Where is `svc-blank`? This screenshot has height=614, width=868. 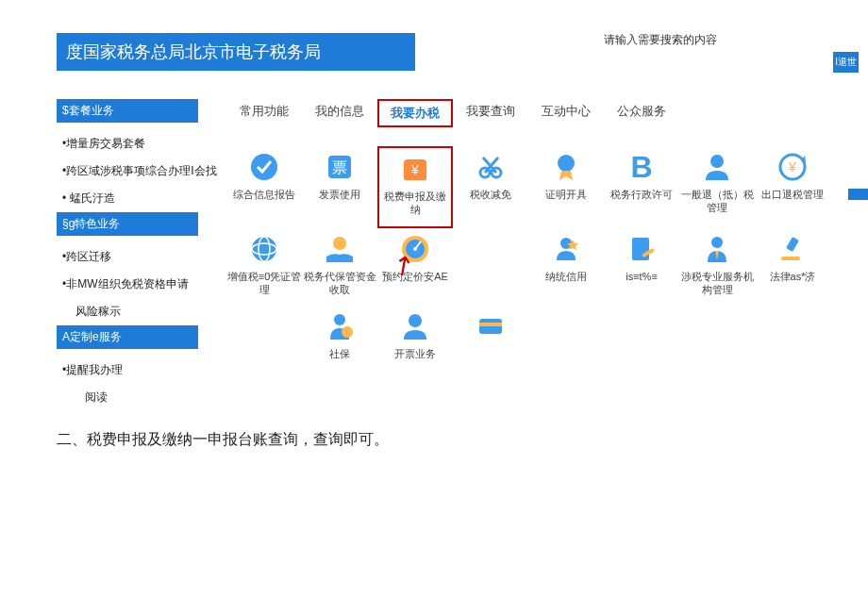 svc-blank is located at coordinates (491, 338).